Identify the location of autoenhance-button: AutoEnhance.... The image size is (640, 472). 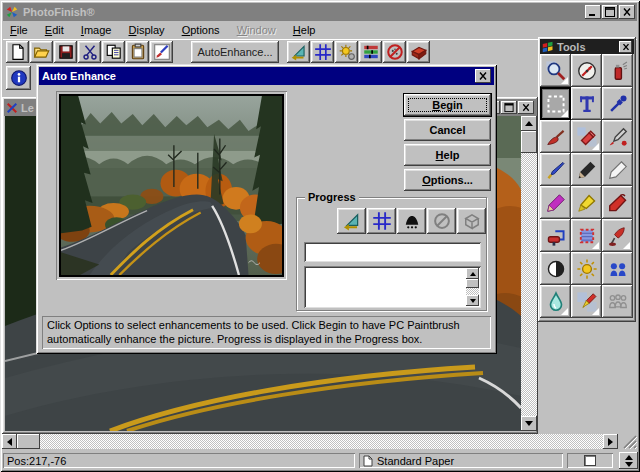
(235, 52).